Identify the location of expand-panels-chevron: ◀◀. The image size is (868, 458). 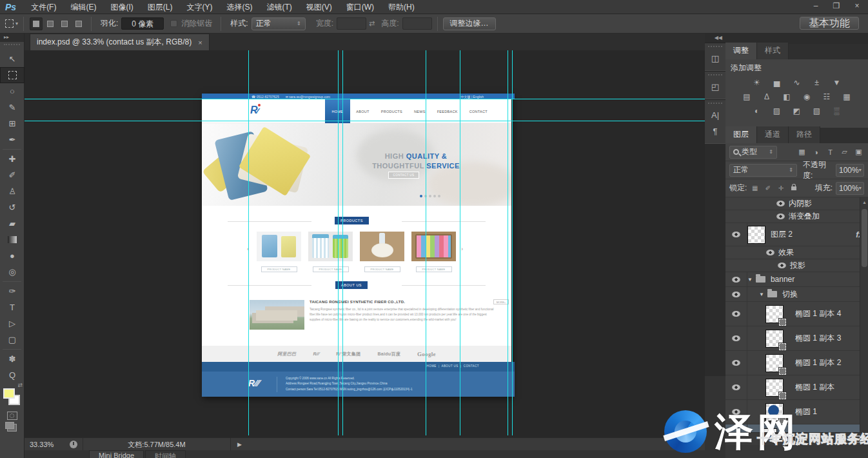
(715, 38).